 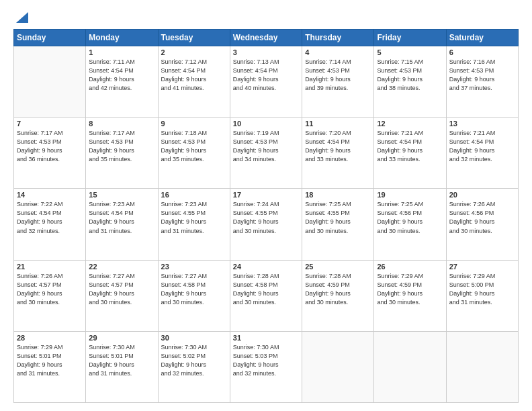 What do you see at coordinates (410, 195) in the screenshot?
I see `day-number: 19` at bounding box center [410, 195].